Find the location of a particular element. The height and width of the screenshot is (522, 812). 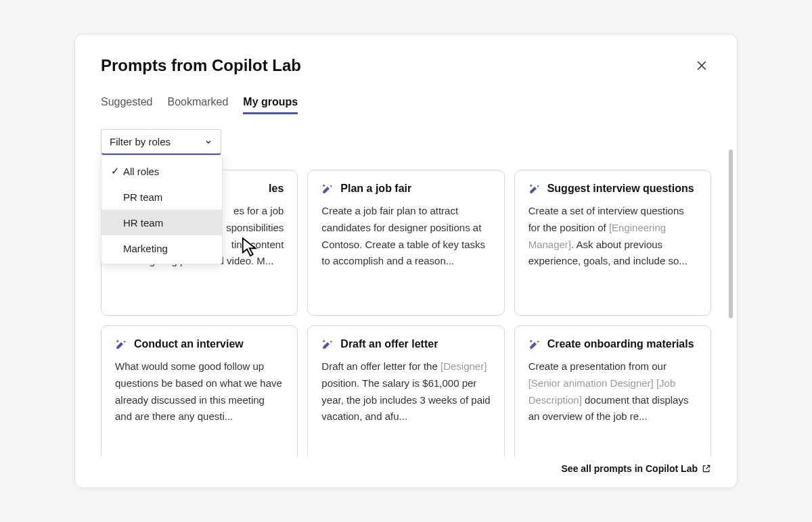

role-option-hr-team: HR team is located at coordinates (162, 222).